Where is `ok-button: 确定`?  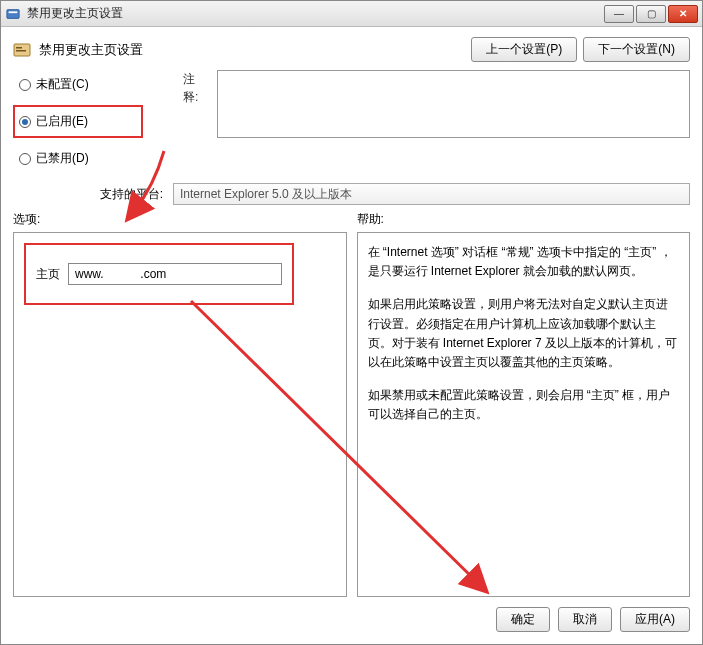 ok-button: 确定 is located at coordinates (523, 620).